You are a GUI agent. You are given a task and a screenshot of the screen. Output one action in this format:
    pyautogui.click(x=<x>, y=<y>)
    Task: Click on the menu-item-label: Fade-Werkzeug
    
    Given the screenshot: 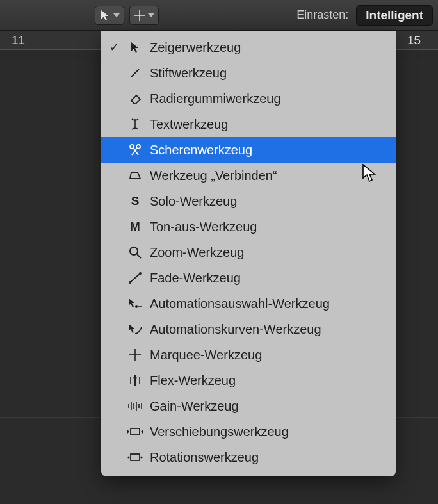 What is the action you would take?
    pyautogui.click(x=195, y=278)
    